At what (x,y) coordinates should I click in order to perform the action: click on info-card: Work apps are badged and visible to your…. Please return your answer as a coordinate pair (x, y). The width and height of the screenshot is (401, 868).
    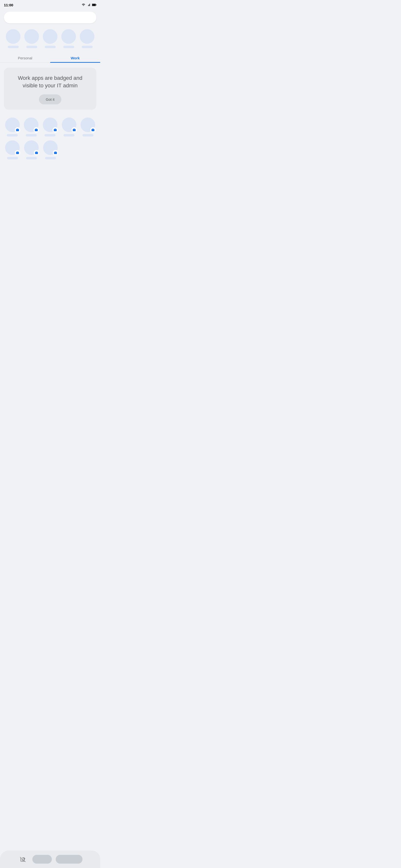
    Looking at the image, I should click on (50, 89).